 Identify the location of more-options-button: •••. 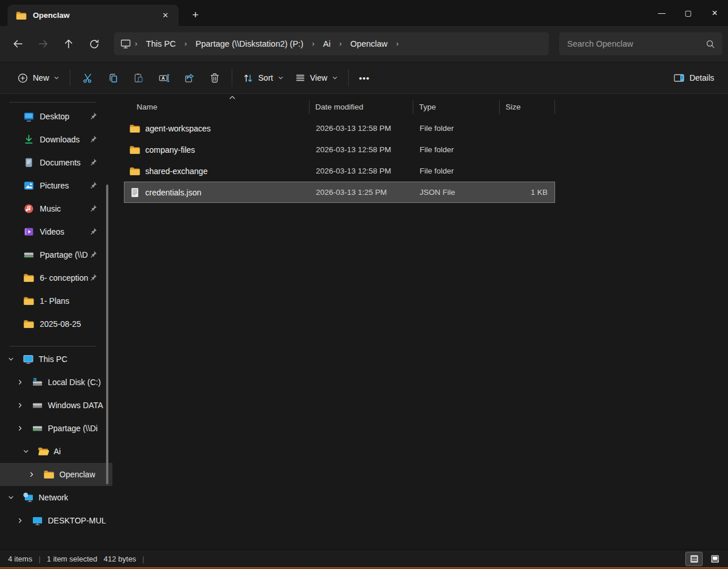
(364, 78).